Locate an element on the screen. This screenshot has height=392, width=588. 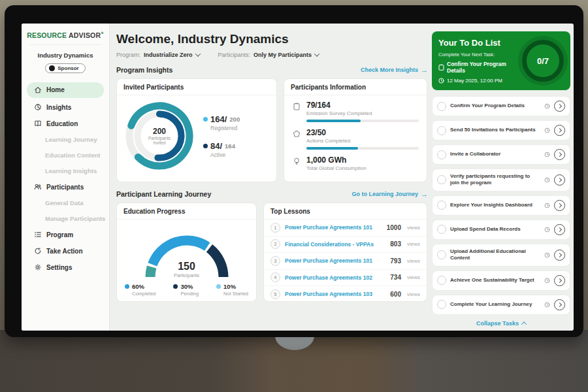
gear-icon is located at coordinates (38, 267).